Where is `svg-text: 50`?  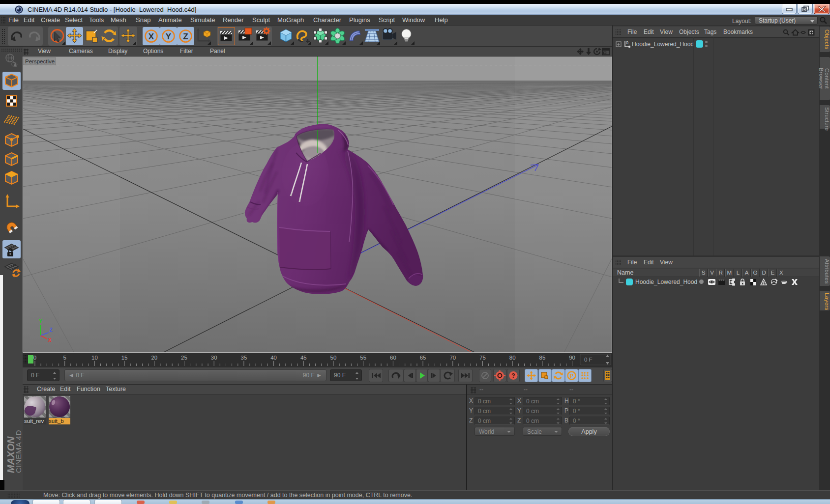 svg-text: 50 is located at coordinates (333, 358).